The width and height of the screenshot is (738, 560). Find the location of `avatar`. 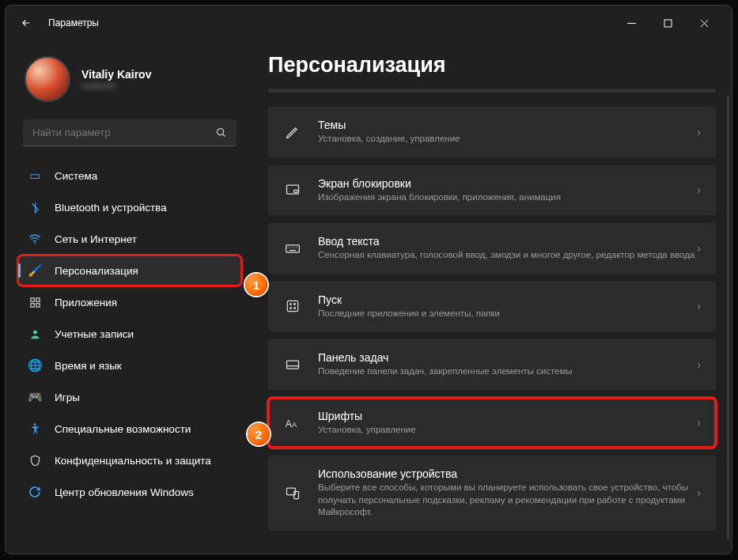

avatar is located at coordinates (47, 79).